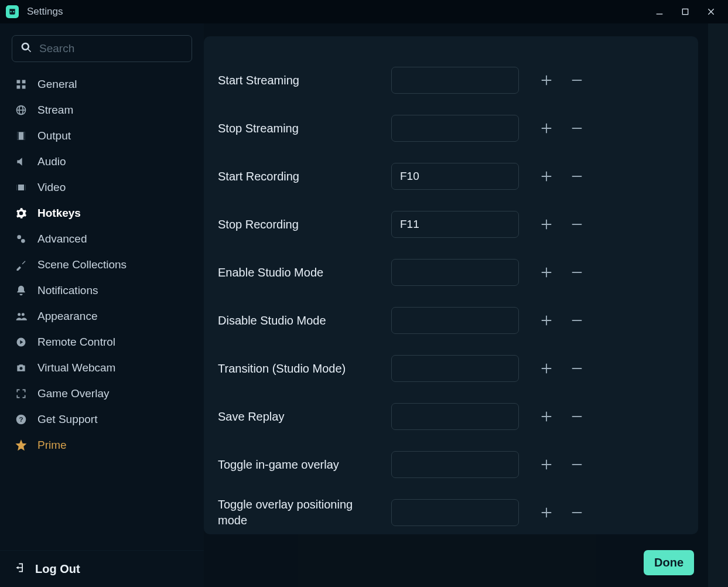 The height and width of the screenshot is (587, 728). I want to click on hotkey-label: Disable Studio Mode, so click(305, 321).